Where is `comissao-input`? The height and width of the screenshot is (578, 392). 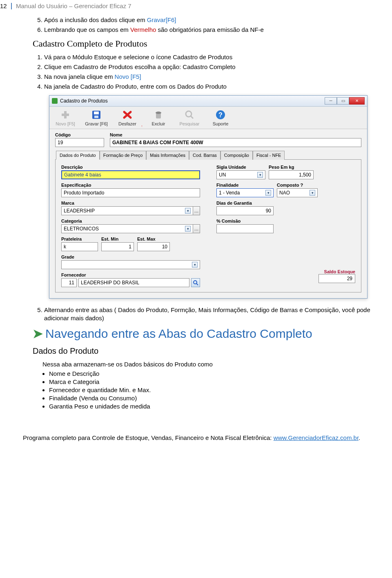
comissao-input is located at coordinates (245, 229).